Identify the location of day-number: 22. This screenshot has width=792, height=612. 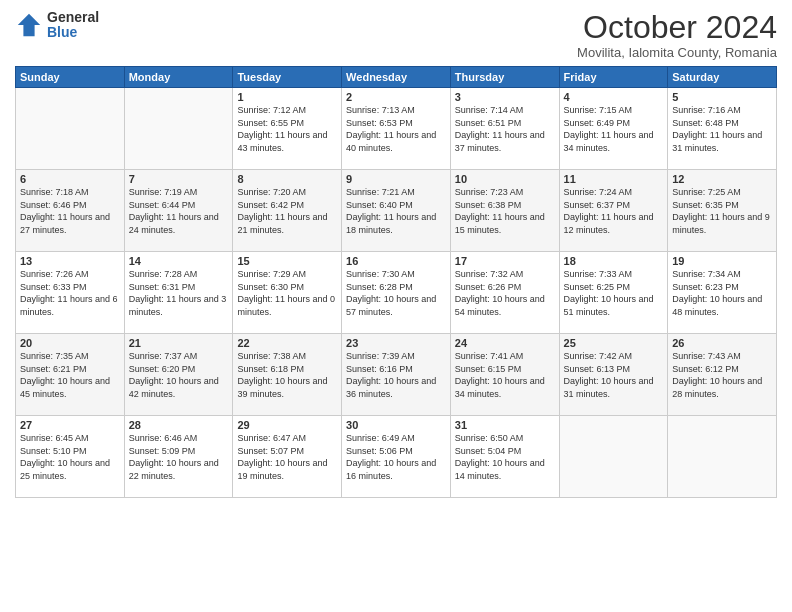
(287, 343).